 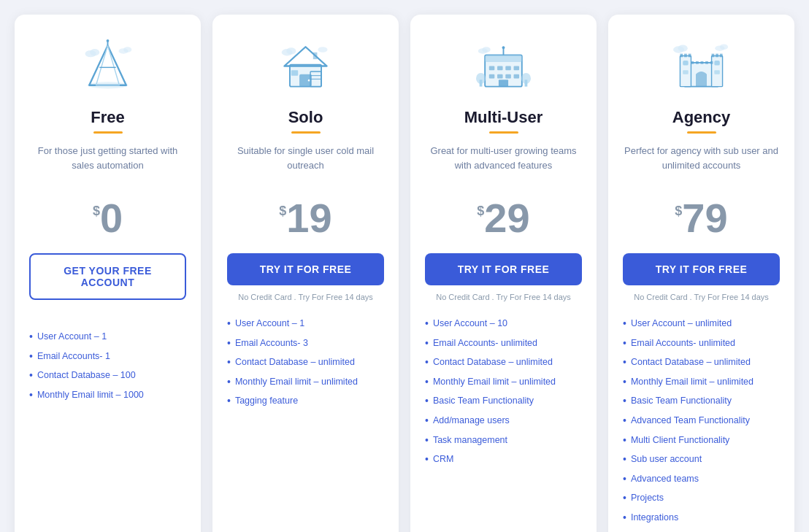 I want to click on feature-item: Integrations, so click(x=701, y=518).